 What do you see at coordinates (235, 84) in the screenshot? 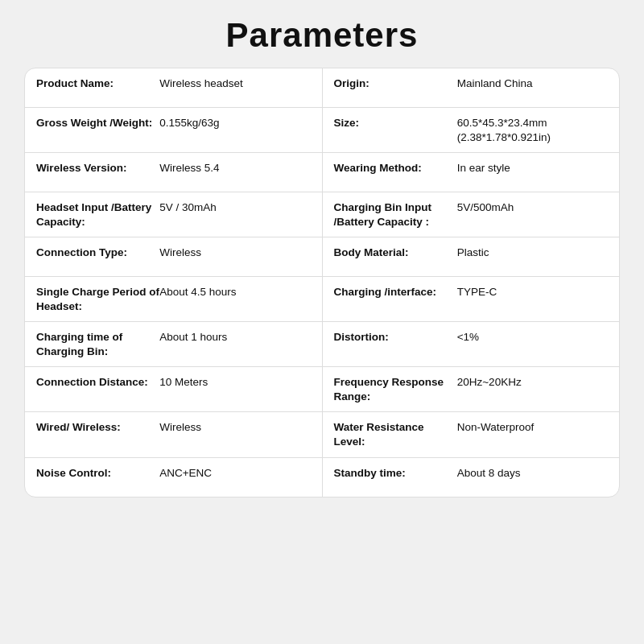
I see `param-value: Wireless headset` at bounding box center [235, 84].